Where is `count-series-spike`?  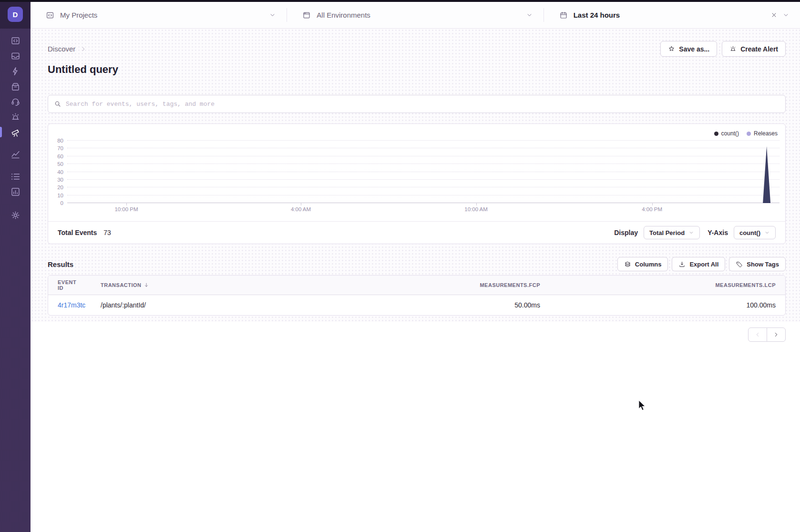 count-series-spike is located at coordinates (767, 174).